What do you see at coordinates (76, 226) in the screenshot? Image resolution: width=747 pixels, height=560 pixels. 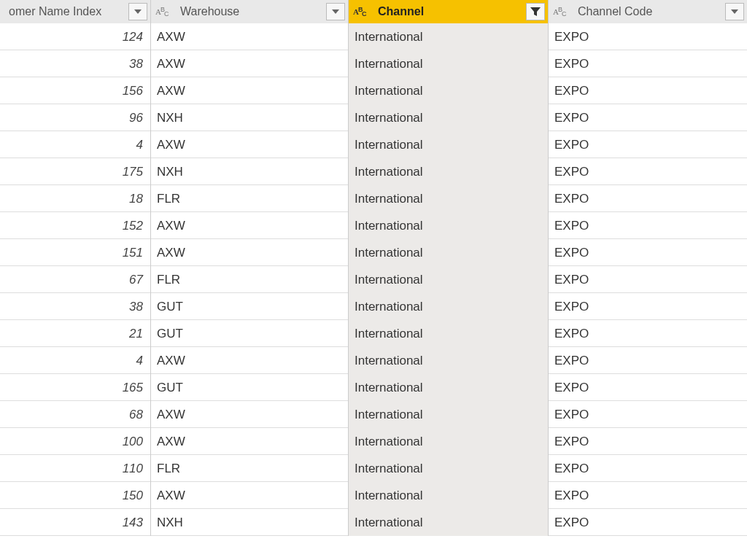 I see `cell-customer-name-index: 152` at bounding box center [76, 226].